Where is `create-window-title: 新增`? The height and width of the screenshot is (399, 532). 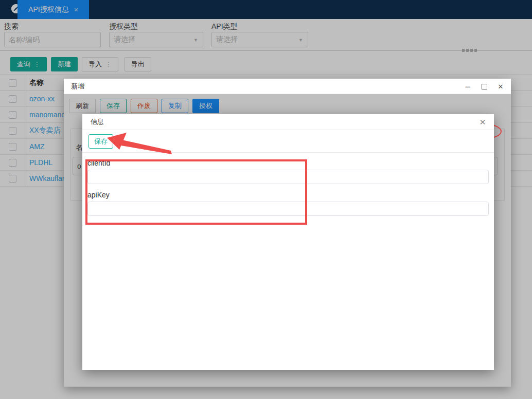
create-window-title: 新增 is located at coordinates (78, 86).